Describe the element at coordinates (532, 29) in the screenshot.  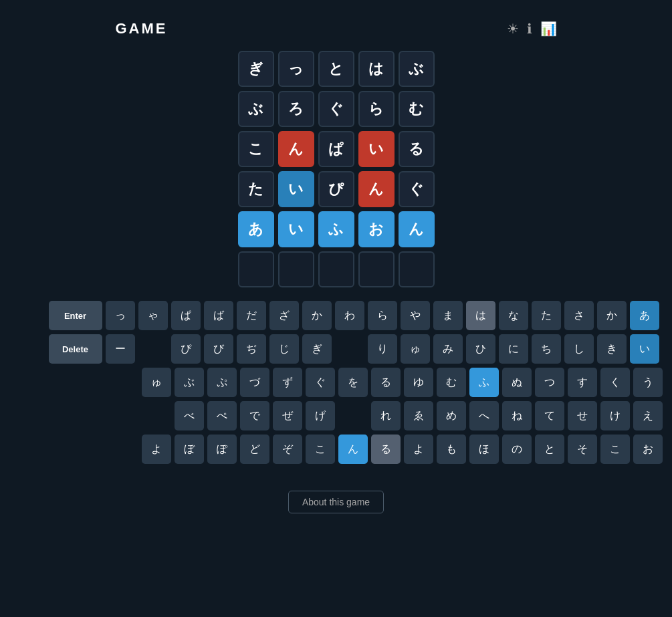
I see `header-icons: ☀ ℹ 📊` at that location.